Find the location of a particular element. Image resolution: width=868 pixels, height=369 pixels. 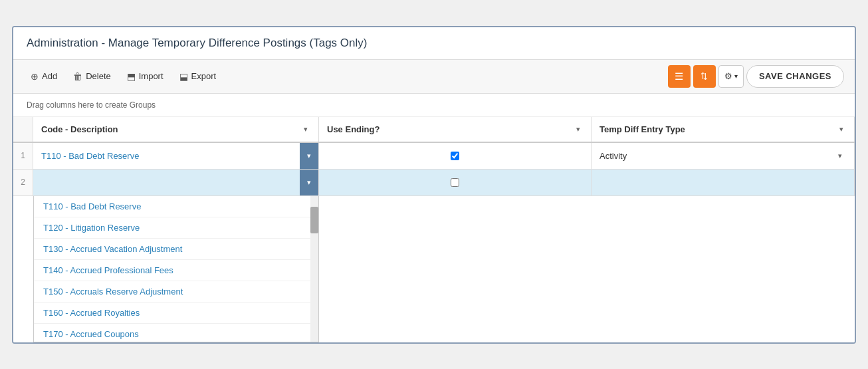

col-header-code-desc: Code - Description ▾ is located at coordinates (176, 129).